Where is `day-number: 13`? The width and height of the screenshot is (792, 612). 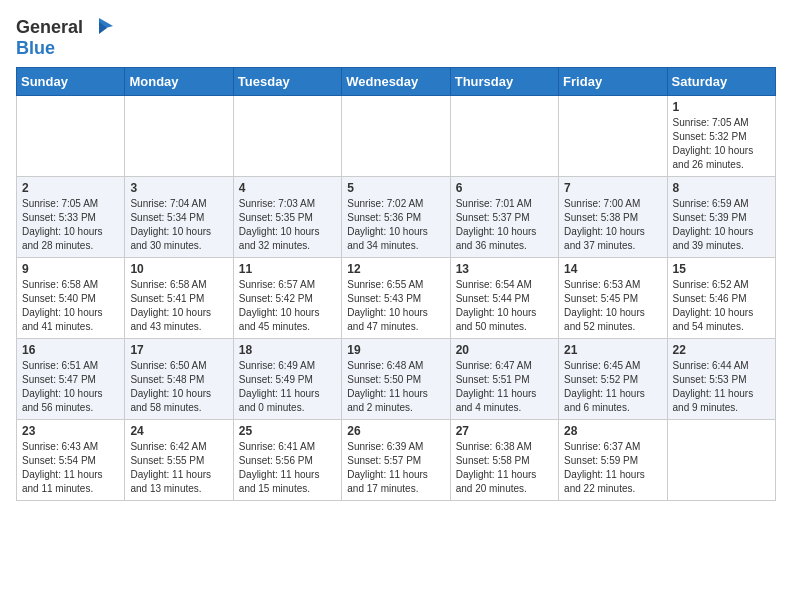
day-number: 13 is located at coordinates (504, 269).